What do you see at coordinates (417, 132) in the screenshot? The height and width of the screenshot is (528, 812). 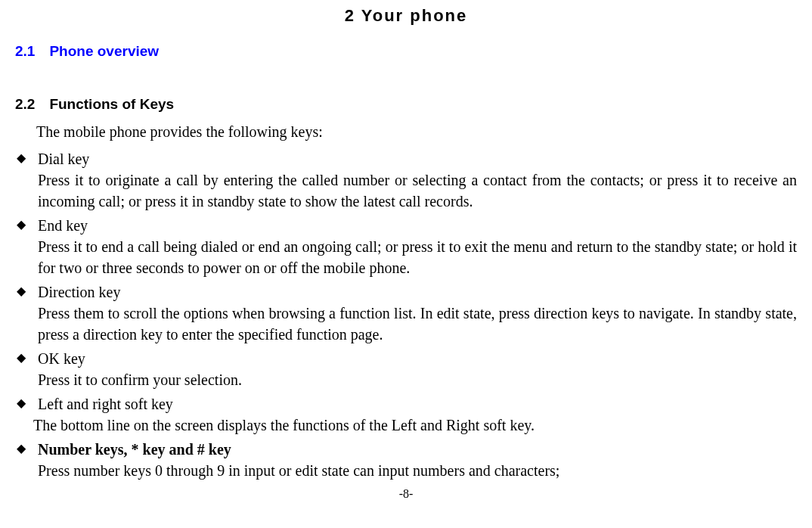 I see `intro-text: The mobile phone provides the following …` at bounding box center [417, 132].